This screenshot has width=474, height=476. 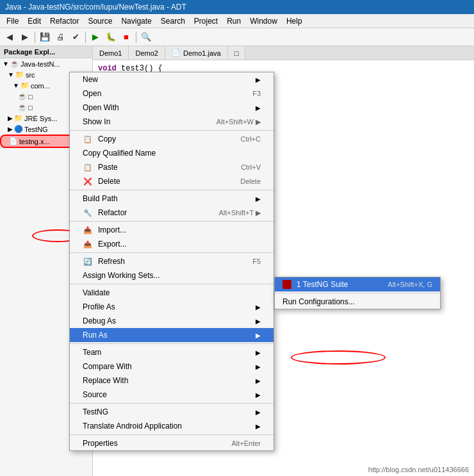 What do you see at coordinates (101, 108) in the screenshot?
I see `ctx-open-with-label: Open With` at bounding box center [101, 108].